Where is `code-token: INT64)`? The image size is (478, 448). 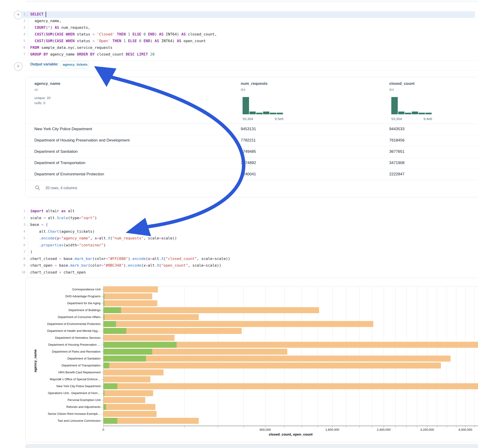
code-token: INT64) is located at coordinates (172, 34).